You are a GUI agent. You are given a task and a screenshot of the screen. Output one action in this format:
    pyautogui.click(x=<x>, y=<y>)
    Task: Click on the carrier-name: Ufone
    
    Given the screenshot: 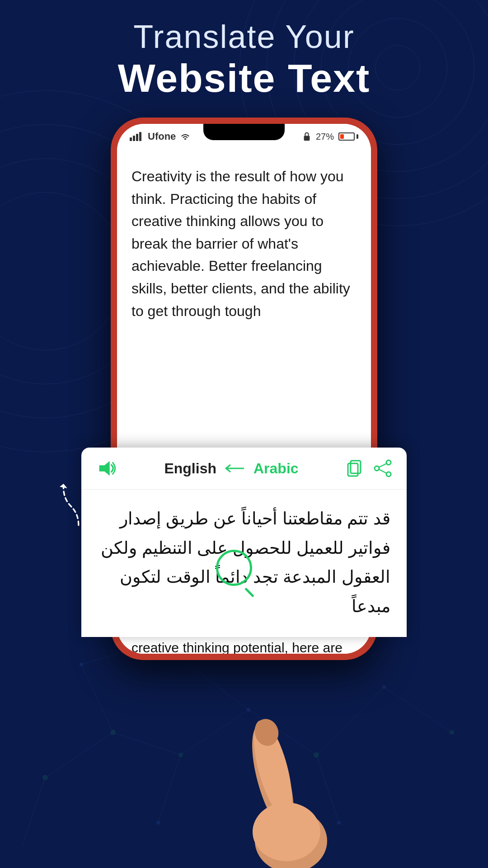 What is the action you would take?
    pyautogui.click(x=162, y=137)
    